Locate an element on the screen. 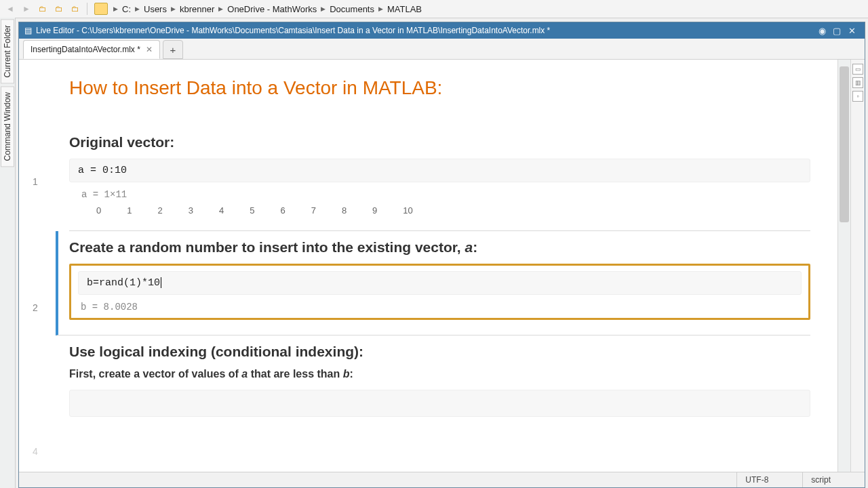  code-cell: b=rand(1)*10 is located at coordinates (439, 283).